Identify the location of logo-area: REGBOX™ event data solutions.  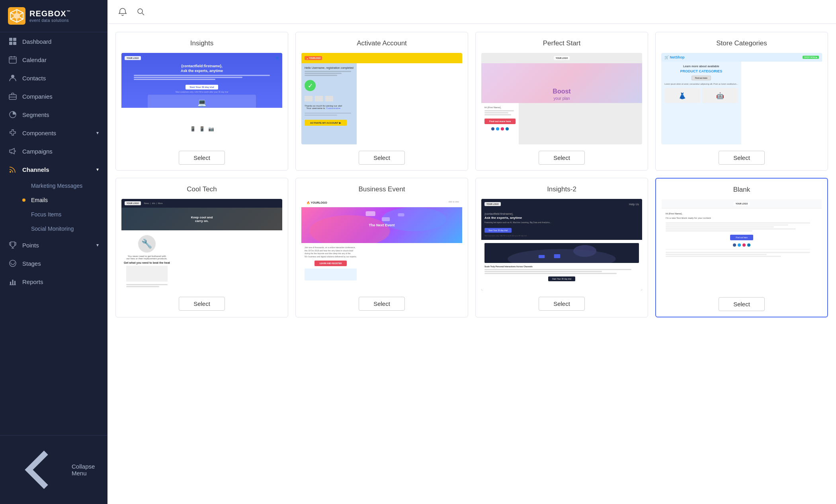
(54, 16).